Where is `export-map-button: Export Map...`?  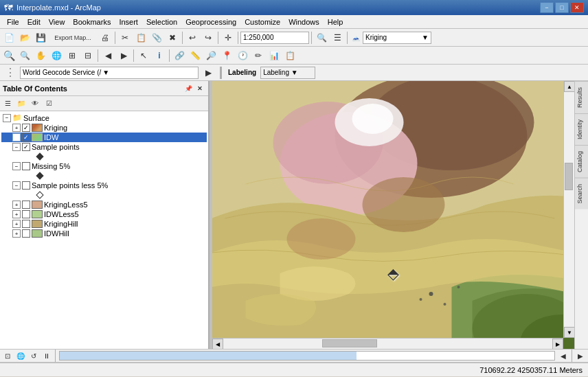
export-map-button: Export Map... is located at coordinates (73, 38).